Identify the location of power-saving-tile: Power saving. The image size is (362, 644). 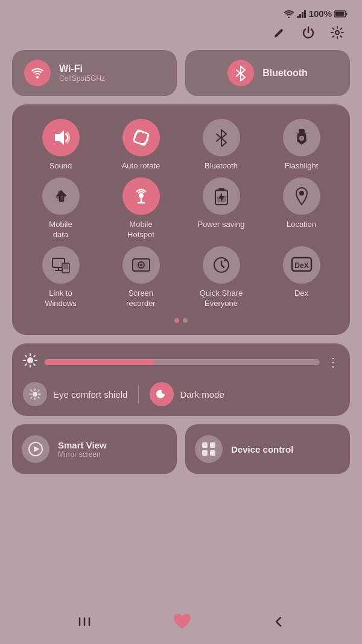
(221, 209).